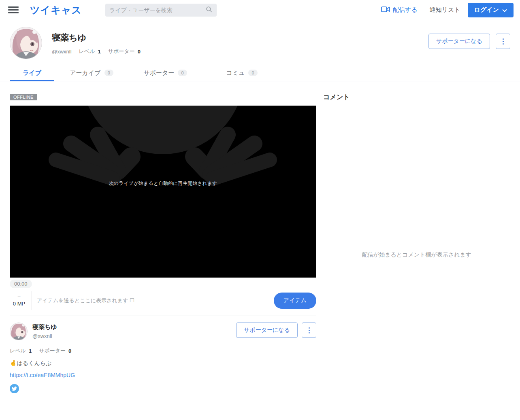 The width and height of the screenshot is (520, 420). What do you see at coordinates (260, 10) in the screenshot?
I see `top-navbar: ツイキャス 配信する 通知リスト ログイン` at bounding box center [260, 10].